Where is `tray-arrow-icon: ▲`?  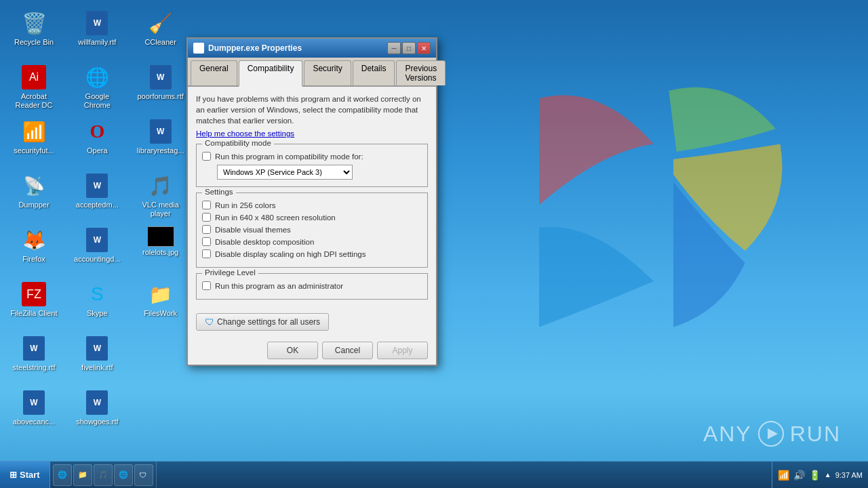
tray-arrow-icon: ▲ is located at coordinates (828, 474).